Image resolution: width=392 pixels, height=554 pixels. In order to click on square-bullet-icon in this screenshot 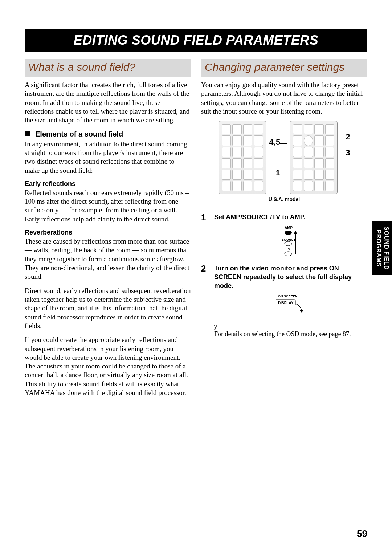, I will do `click(28, 134)`.